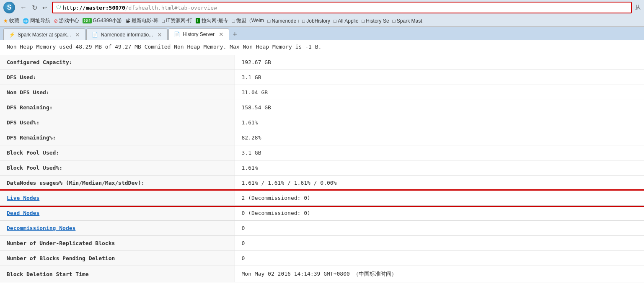 This screenshot has height=297, width=644. I want to click on row-label-configured-capacity: Configured Capacity:, so click(117, 62).